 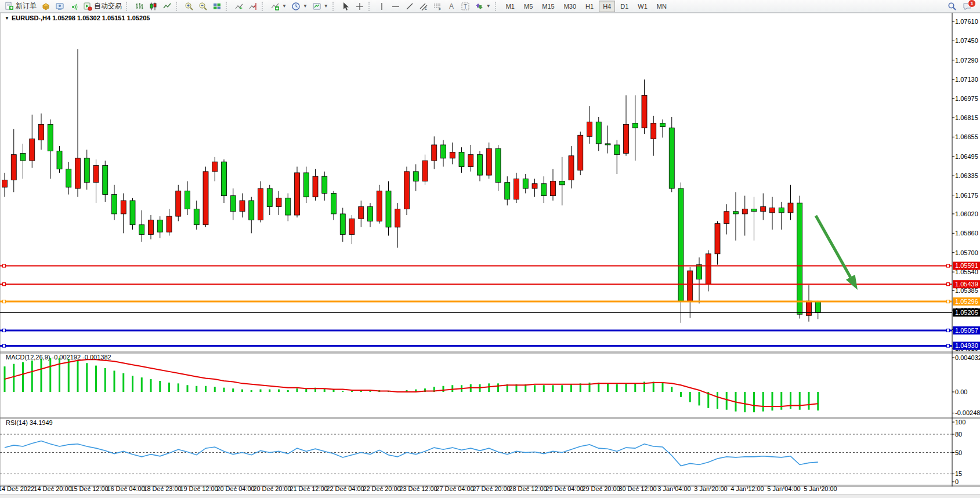 I want to click on macd-indicator-label: MACD(12,26,9) -0.002192 -0.001382, so click(x=59, y=357).